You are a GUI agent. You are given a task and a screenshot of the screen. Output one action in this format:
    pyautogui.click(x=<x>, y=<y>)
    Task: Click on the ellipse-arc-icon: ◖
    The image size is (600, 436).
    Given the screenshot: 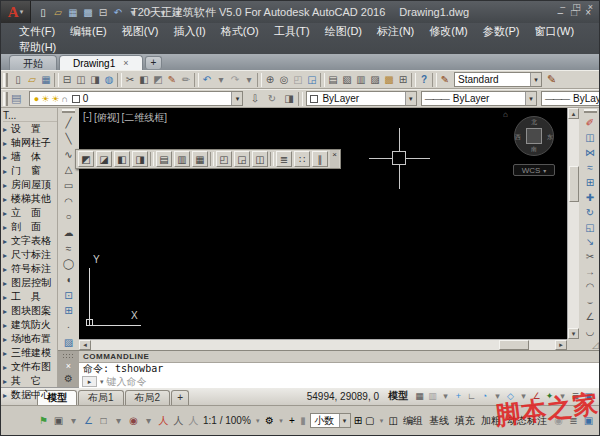 What is the action you would take?
    pyautogui.click(x=69, y=280)
    